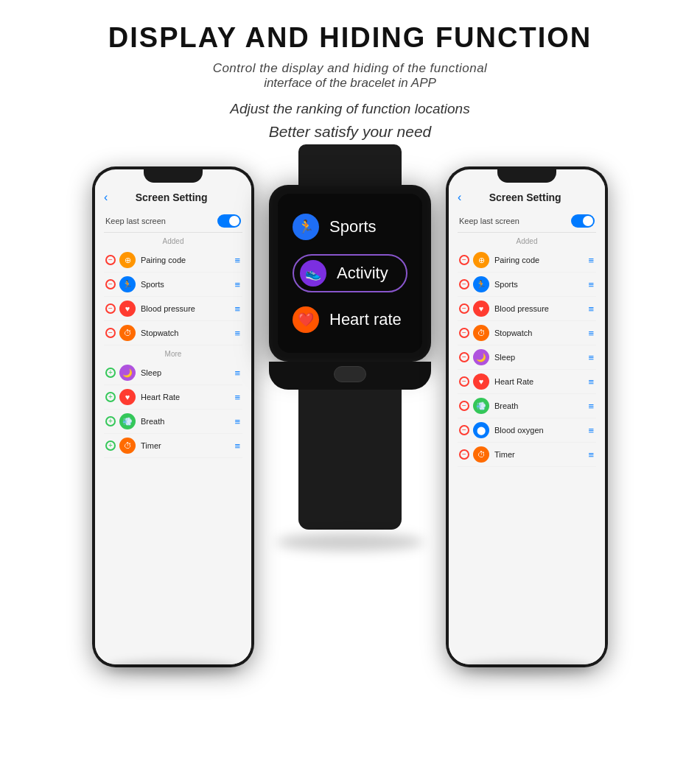 The image size is (700, 783). Describe the element at coordinates (527, 242) in the screenshot. I see `right-added-label: Added` at that location.